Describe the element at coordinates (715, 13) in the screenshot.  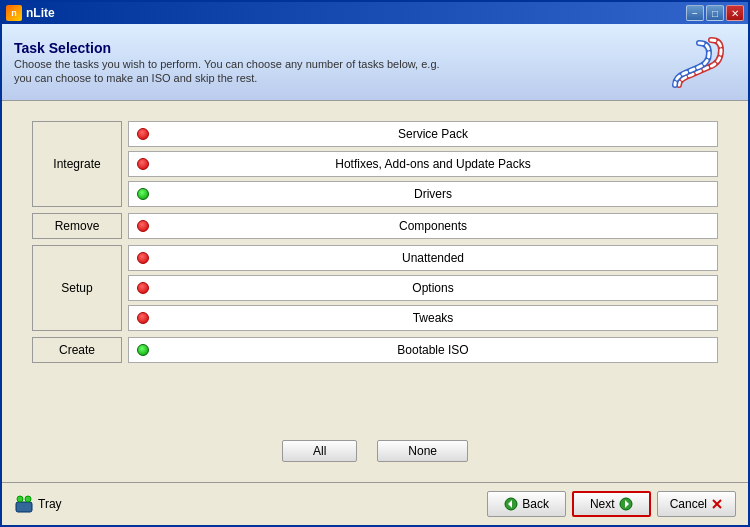
I see `title-controls: − □ ✕` at that location.